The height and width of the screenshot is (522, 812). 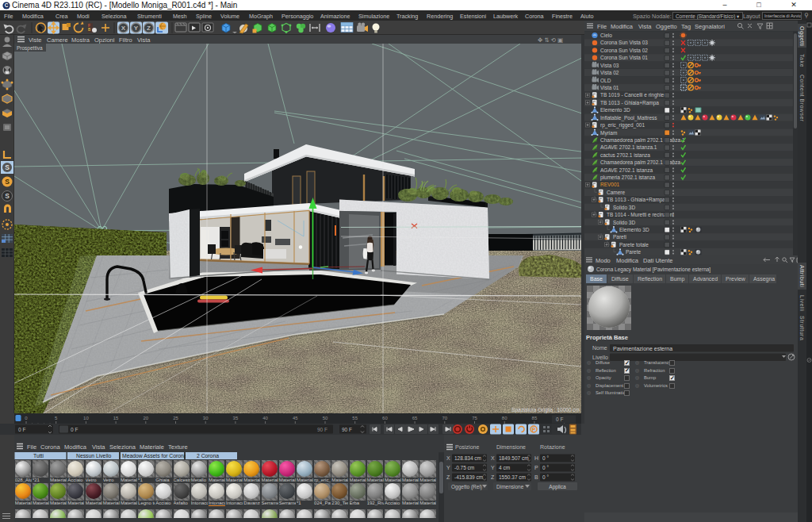 I want to click on svg-text: 128.834 cm, so click(x=468, y=459).